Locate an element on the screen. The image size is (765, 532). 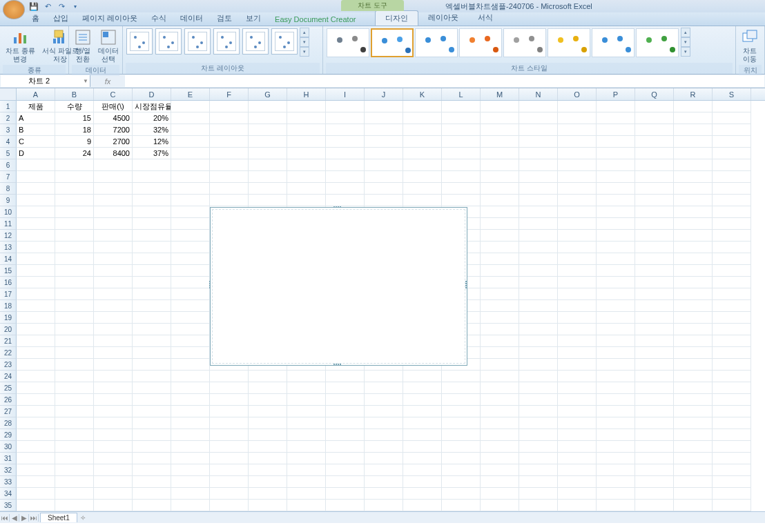
cell: 24 is located at coordinates (75, 153).